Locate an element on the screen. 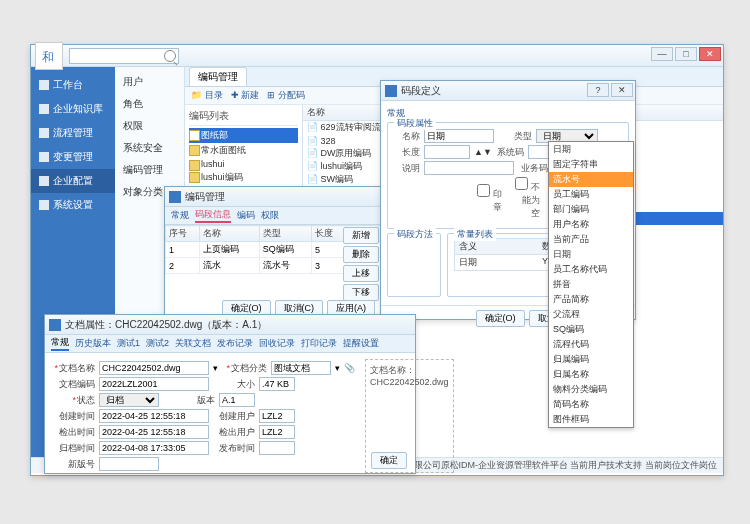 Image resolution: width=750 pixels, height=524 pixels. tab-general: 常规 is located at coordinates (180, 216).